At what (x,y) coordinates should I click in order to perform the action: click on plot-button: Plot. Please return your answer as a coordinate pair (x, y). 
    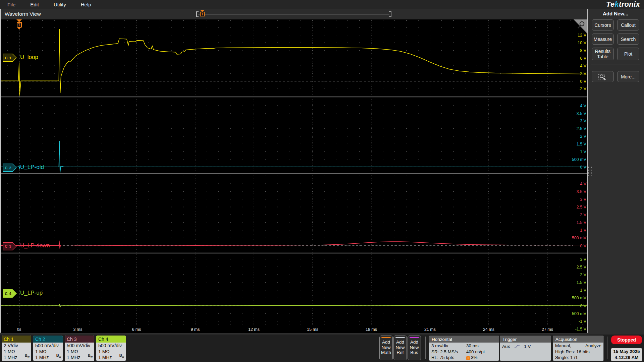
    Looking at the image, I should click on (628, 54).